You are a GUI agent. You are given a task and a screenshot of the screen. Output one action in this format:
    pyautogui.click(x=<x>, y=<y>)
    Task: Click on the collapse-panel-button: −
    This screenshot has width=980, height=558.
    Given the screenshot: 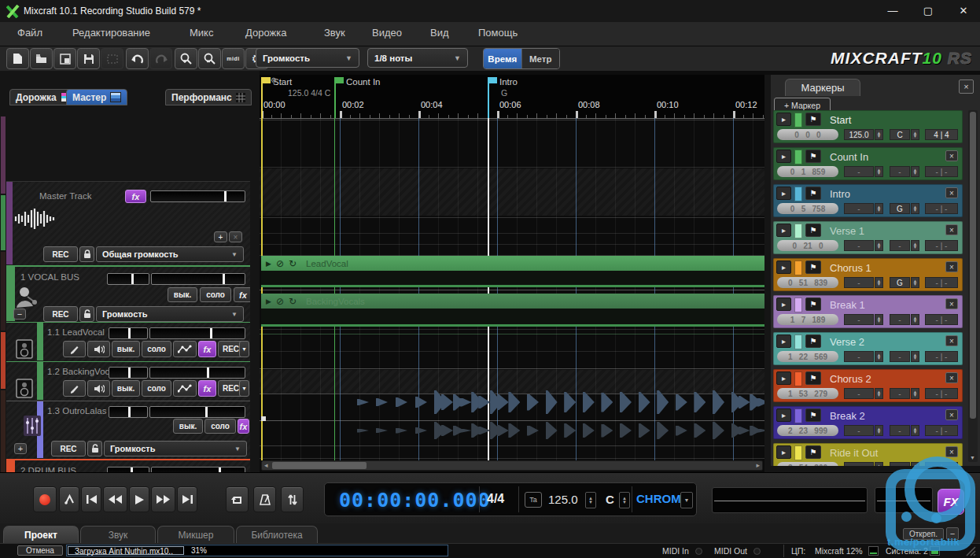 What is the action you would take?
    pyautogui.click(x=952, y=534)
    